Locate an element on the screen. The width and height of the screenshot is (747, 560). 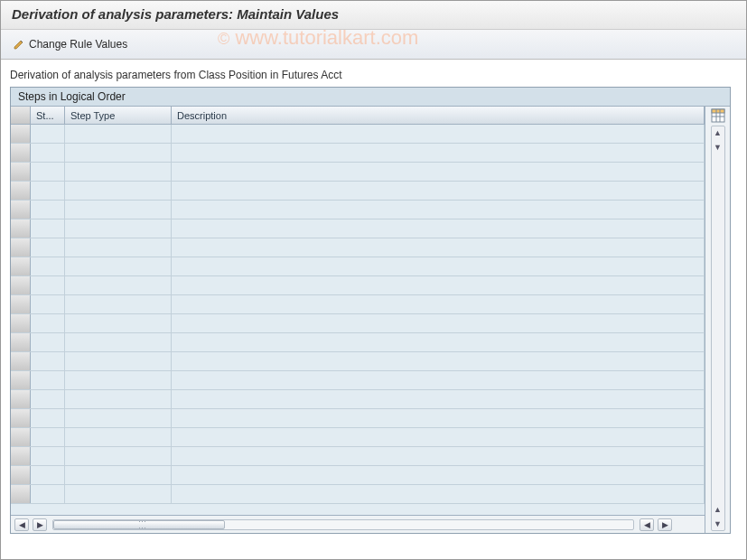
hscroll-thumb is located at coordinates (139, 525).